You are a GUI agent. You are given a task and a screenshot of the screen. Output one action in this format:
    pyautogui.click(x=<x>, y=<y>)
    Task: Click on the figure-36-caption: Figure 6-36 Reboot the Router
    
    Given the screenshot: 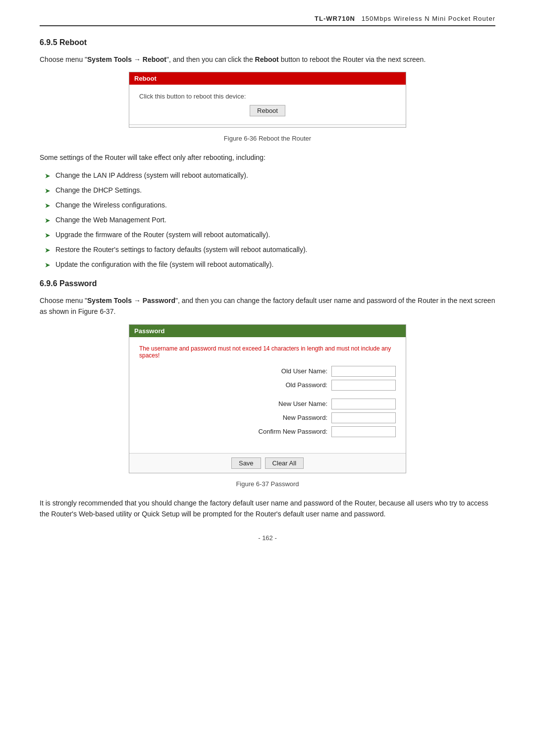 What is the action you would take?
    pyautogui.click(x=268, y=139)
    